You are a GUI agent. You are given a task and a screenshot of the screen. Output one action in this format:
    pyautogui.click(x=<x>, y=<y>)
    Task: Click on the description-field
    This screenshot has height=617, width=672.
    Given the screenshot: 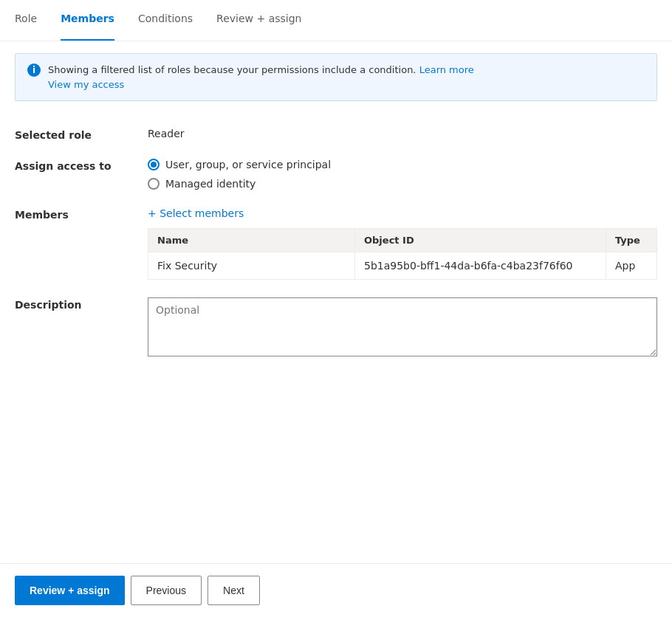 What is the action you would take?
    pyautogui.click(x=402, y=328)
    